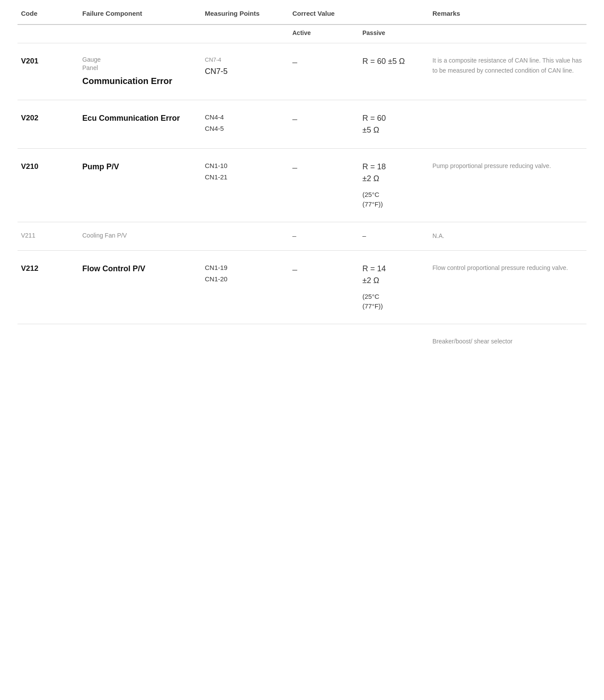  Describe the element at coordinates (245, 14) in the screenshot. I see `col-header-measuring: Measuring Points` at that location.